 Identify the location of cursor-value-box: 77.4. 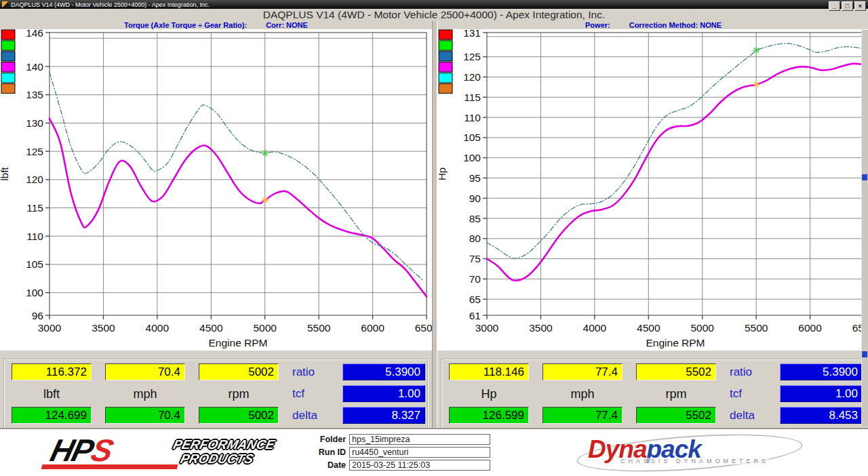
(583, 372).